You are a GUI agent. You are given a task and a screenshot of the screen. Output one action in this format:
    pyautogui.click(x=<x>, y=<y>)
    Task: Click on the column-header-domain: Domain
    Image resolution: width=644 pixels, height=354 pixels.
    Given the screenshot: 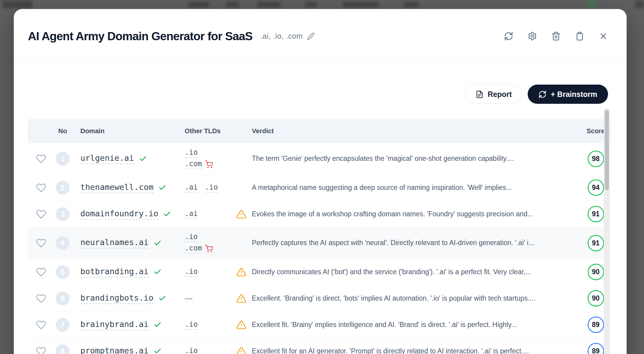 What is the action you would take?
    pyautogui.click(x=128, y=131)
    